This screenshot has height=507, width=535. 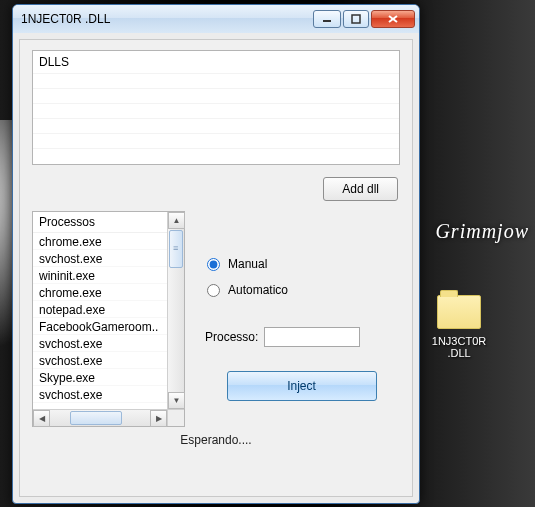 What do you see at coordinates (108, 276) in the screenshot?
I see `list-item: wininit.exe` at bounding box center [108, 276].